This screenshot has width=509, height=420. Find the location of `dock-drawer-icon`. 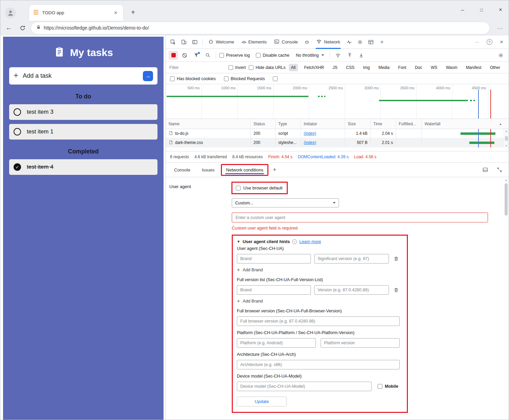

dock-drawer-icon is located at coordinates (485, 170).